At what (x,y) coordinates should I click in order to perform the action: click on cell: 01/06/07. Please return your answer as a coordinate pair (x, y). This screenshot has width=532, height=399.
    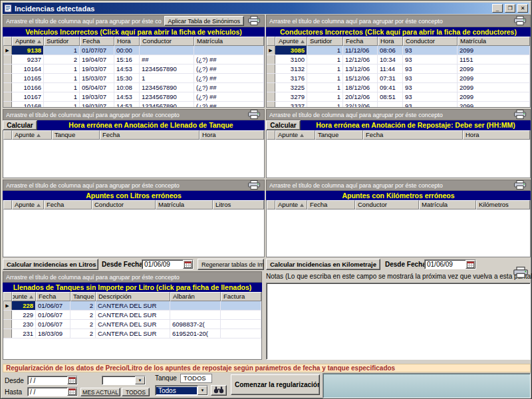
    Looking at the image, I should click on (53, 325).